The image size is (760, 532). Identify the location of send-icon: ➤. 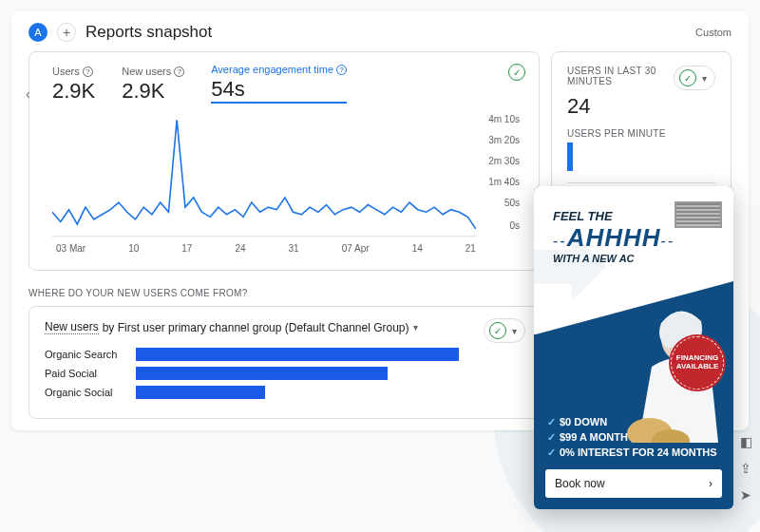
(746, 495).